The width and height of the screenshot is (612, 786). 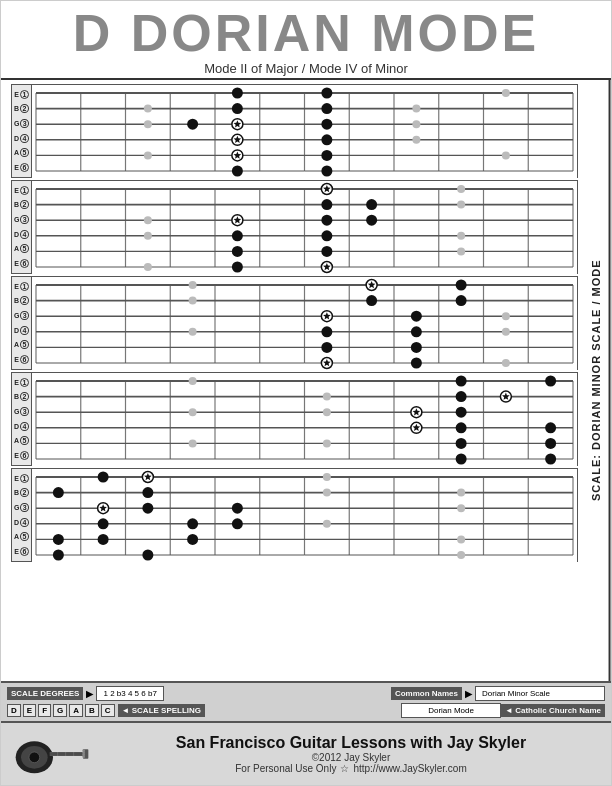 I want to click on fretboard-2: E1 B2 G3 D4 A5 E6, so click(x=294, y=227).